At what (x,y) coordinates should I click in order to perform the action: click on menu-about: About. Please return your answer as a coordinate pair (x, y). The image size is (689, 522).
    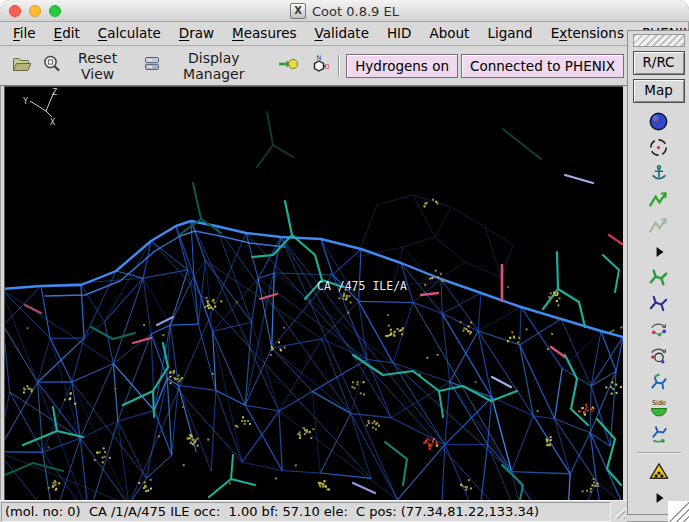
    Looking at the image, I should click on (449, 34).